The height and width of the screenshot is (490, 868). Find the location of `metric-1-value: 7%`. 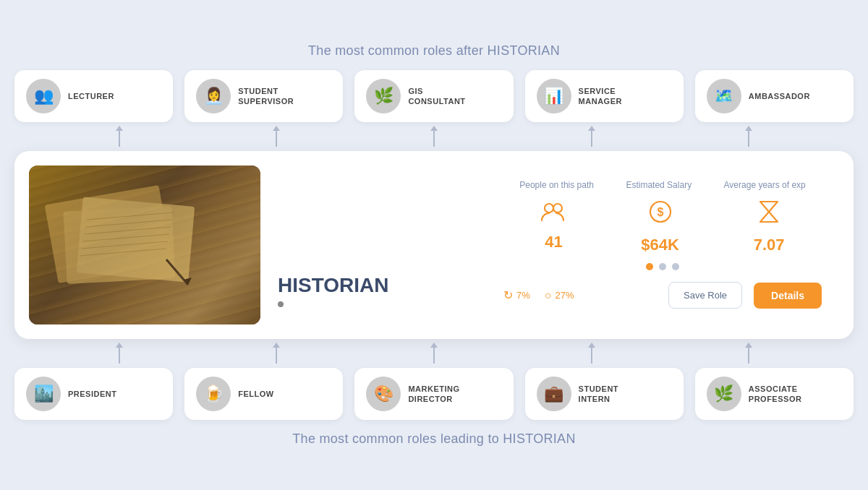

metric-1-value: 7% is located at coordinates (524, 295).